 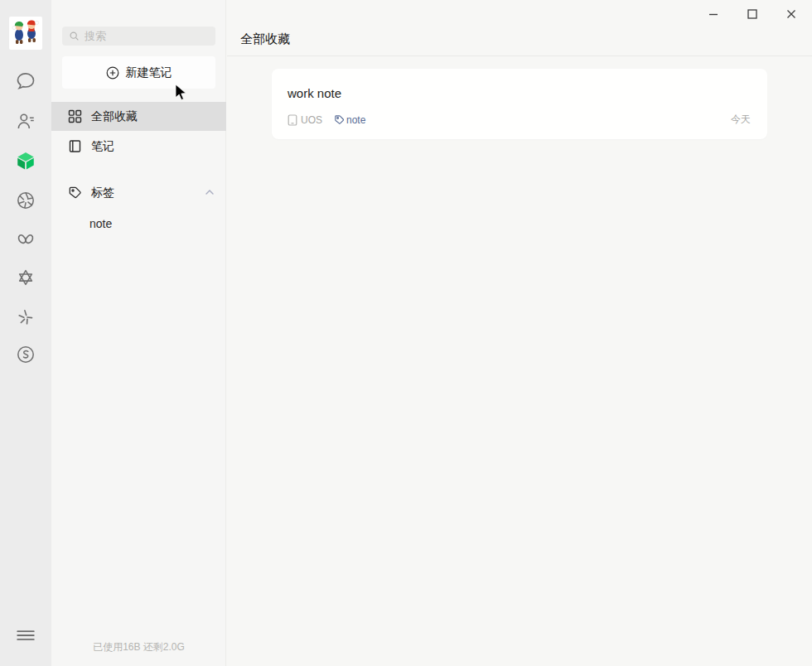 I want to click on search-input, so click(x=147, y=36).